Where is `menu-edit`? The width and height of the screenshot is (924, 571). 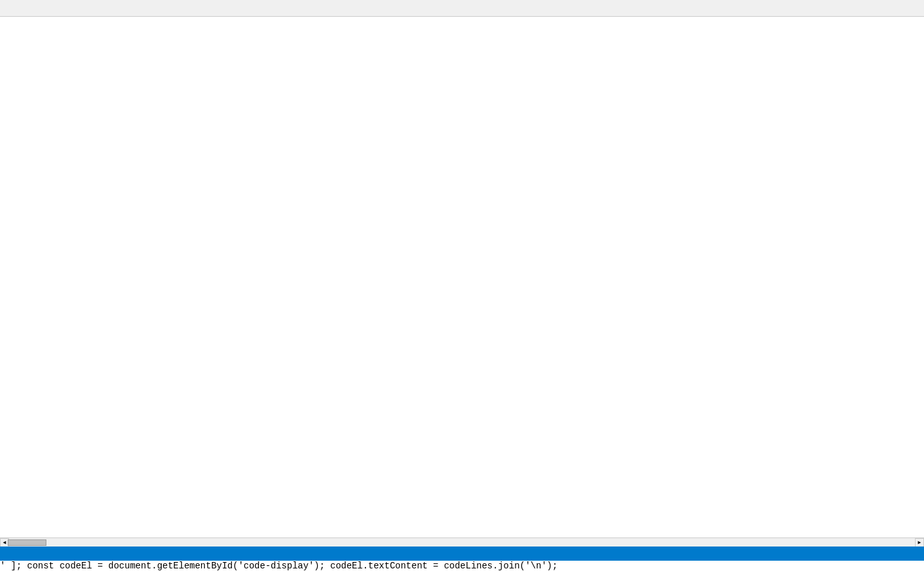 menu-edit is located at coordinates (19, 8).